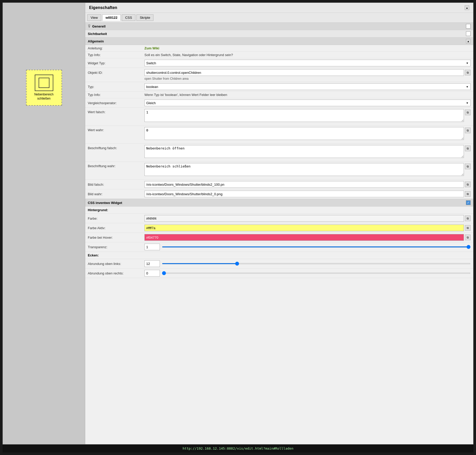  What do you see at coordinates (103, 8) in the screenshot?
I see `panel-title: Eigenschaften` at bounding box center [103, 8].